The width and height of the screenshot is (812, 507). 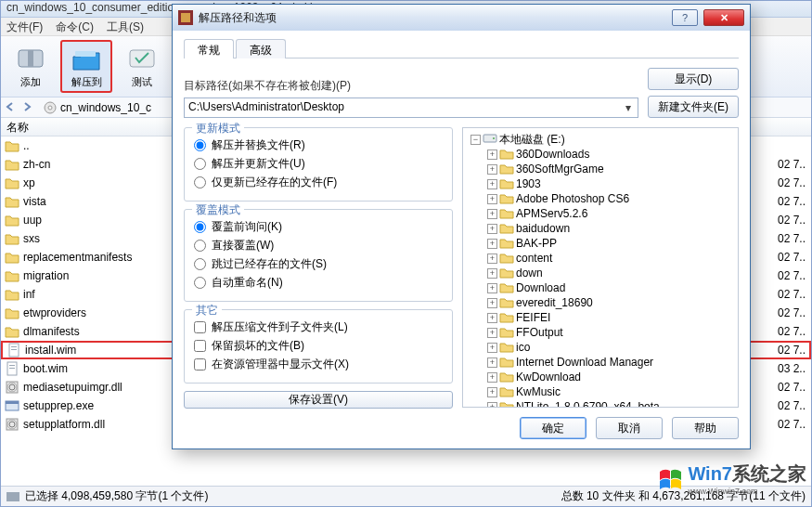 What do you see at coordinates (318, 345) in the screenshot?
I see `opt-keepbroken: 保留损坏的文件(B)` at bounding box center [318, 345].